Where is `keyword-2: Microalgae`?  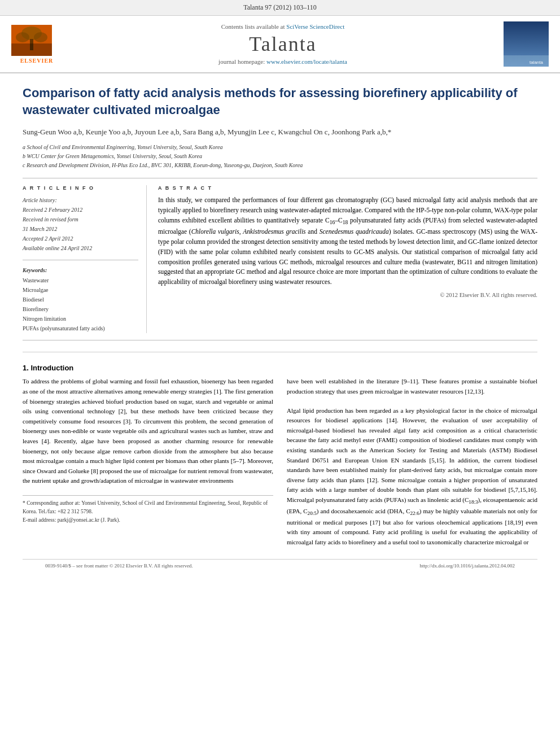 keyword-2: Microalgae is located at coordinates (80, 290).